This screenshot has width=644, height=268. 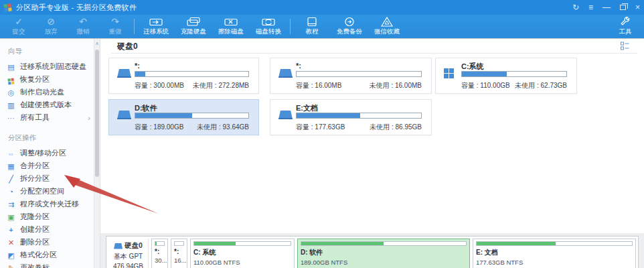 I want to click on close-button: ×, so click(x=637, y=7).